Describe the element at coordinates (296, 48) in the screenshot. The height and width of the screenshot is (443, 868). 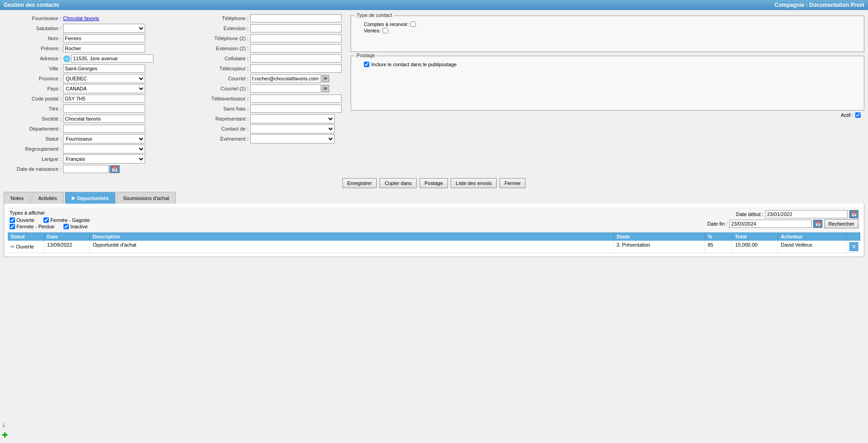
I see `extension2-input` at that location.